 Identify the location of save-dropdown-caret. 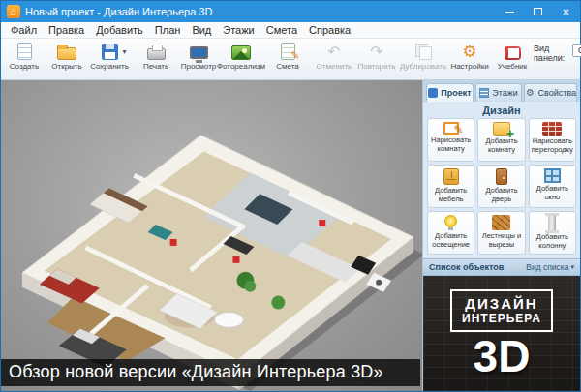
(124, 52).